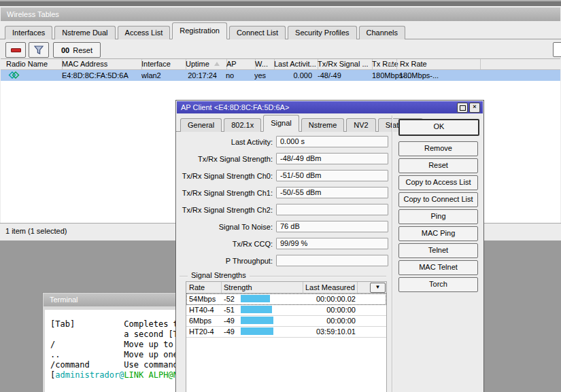 The image size is (561, 392). Describe the element at coordinates (201, 125) in the screenshot. I see `tab-general: General` at that location.